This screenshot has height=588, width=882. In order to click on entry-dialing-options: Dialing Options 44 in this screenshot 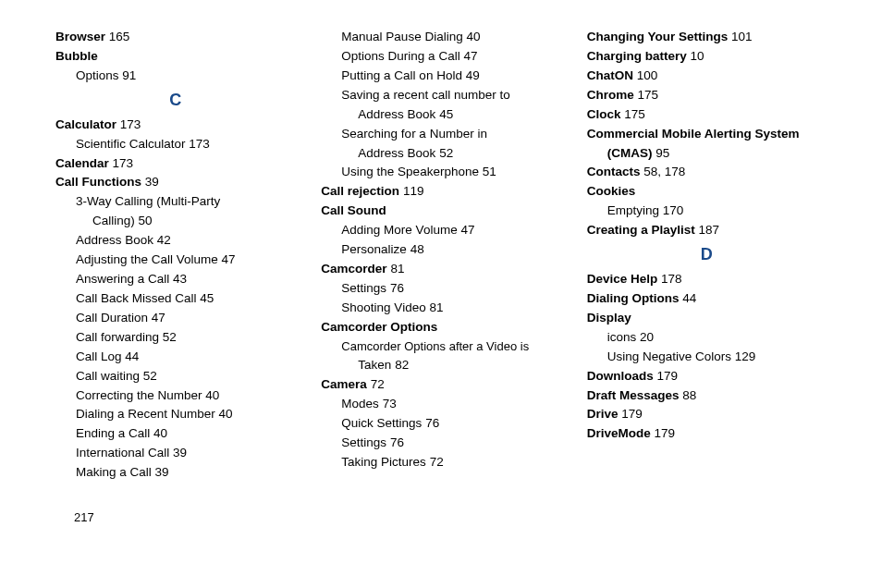, I will do `click(706, 300)`.